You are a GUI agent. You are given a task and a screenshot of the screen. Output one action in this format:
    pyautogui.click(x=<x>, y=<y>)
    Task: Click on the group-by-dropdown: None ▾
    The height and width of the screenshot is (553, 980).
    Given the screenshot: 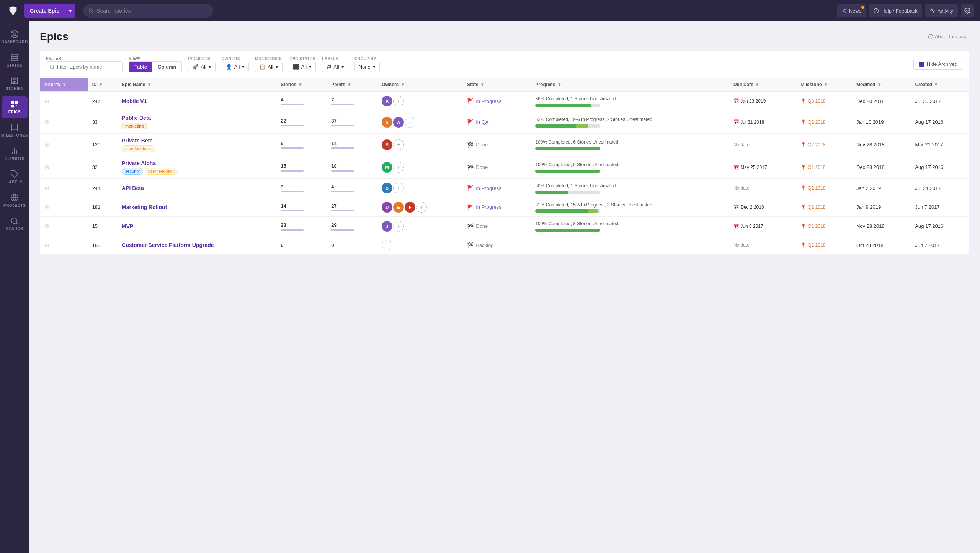 What is the action you would take?
    pyautogui.click(x=367, y=67)
    